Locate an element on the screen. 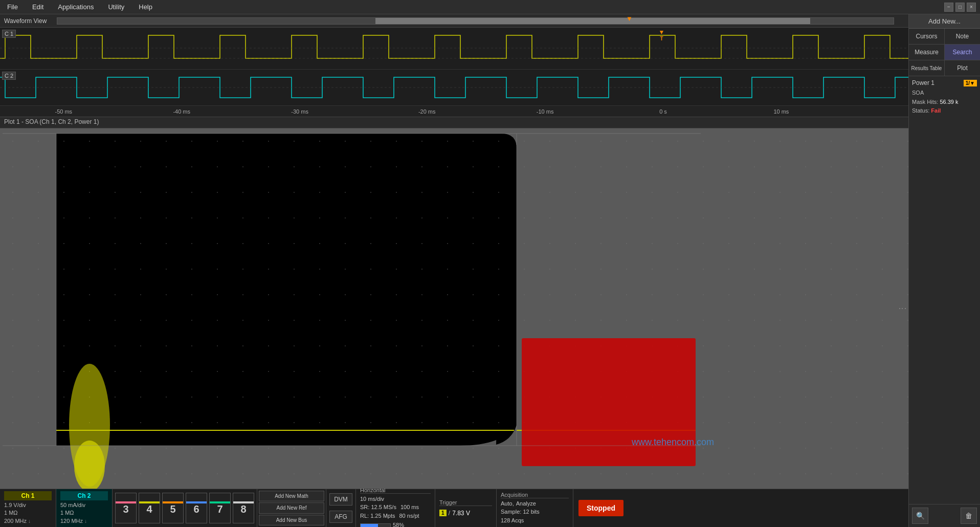 This screenshot has width=980, height=527. right-bottom: 🔍 🗑 is located at coordinates (944, 516).